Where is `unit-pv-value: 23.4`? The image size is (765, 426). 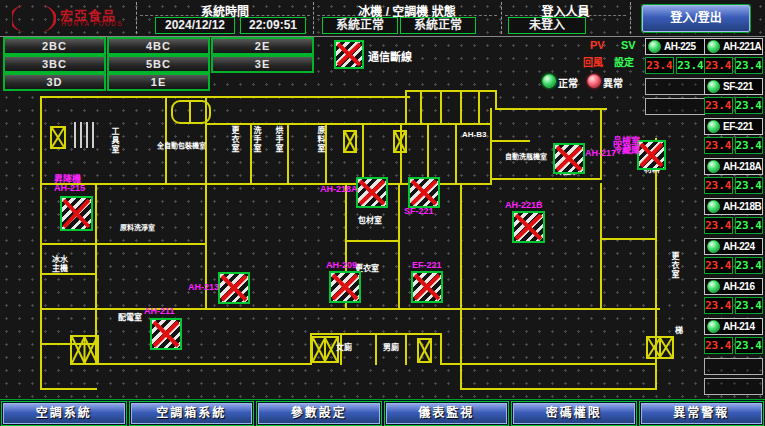
unit-pv-value: 23.4 is located at coordinates (660, 66).